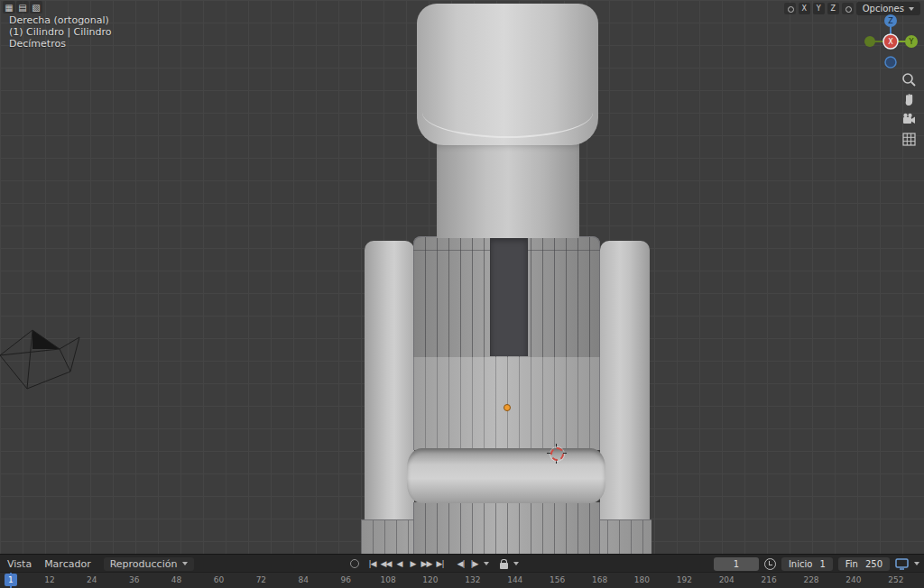 Image resolution: width=924 pixels, height=588 pixels. What do you see at coordinates (507, 408) in the screenshot?
I see `object-origin-dot` at bounding box center [507, 408].